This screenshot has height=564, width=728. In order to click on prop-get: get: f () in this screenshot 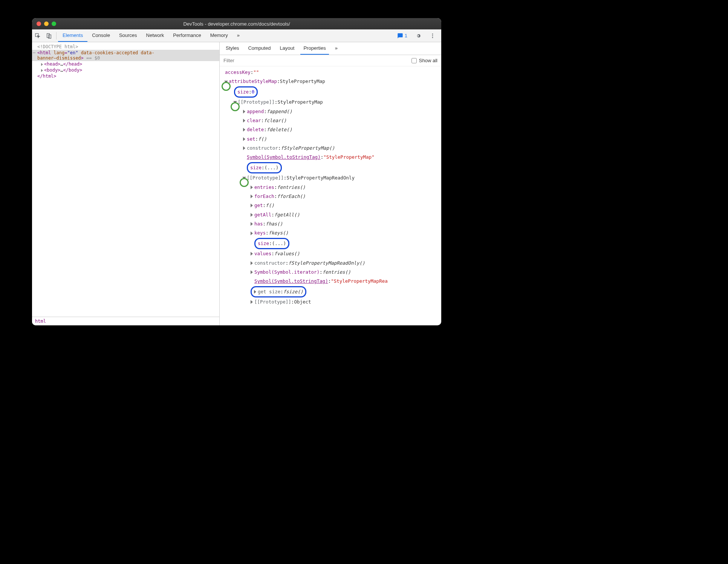, I will do `click(330, 205)`.